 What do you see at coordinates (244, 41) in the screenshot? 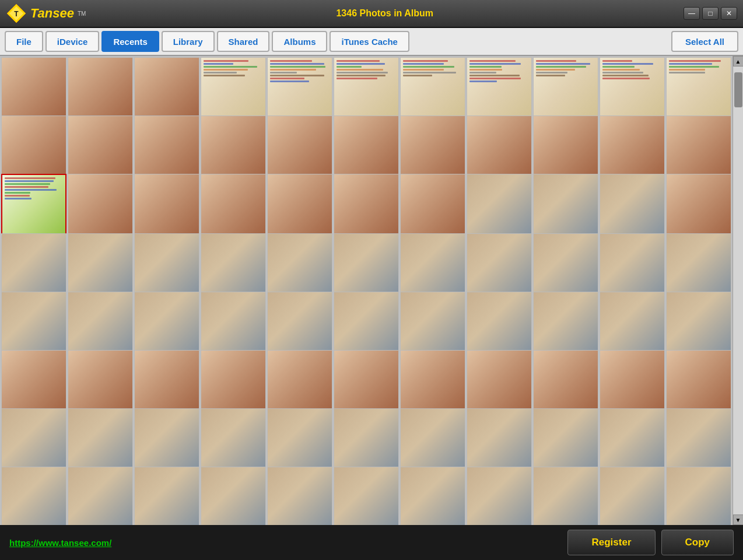
I see `tab-shared: Shared` at bounding box center [244, 41].